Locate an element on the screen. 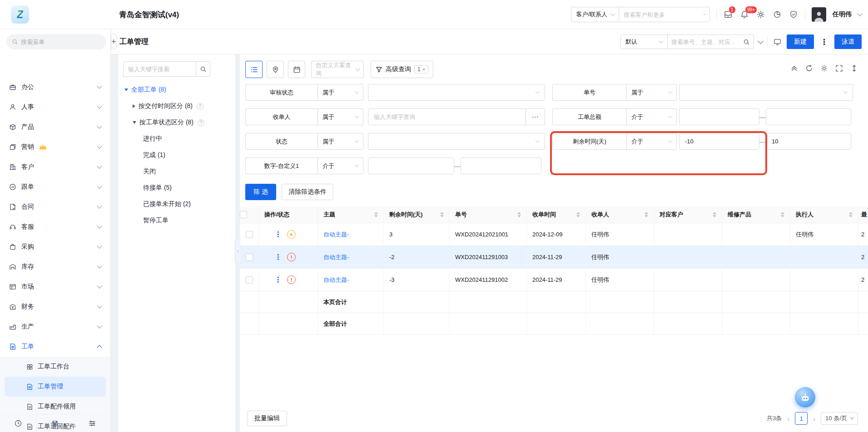  expand-search-chevron-icon is located at coordinates (760, 41).